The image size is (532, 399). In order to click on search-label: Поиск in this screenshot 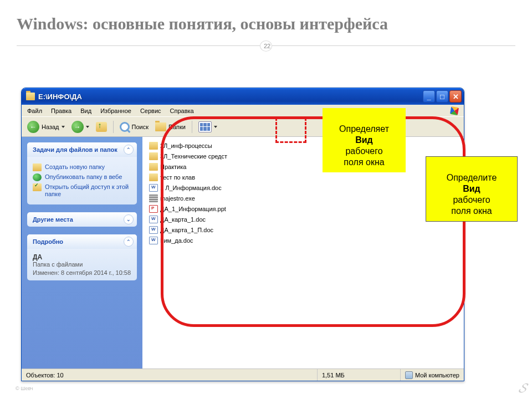, I will do `click(140, 127)`.